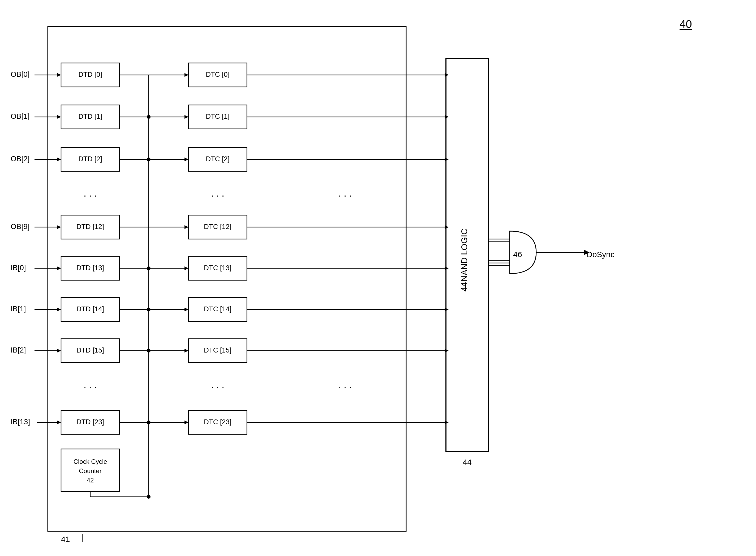 The image size is (756, 556). What do you see at coordinates (447, 351) in the screenshot?
I see `dtc15-nand-arrow` at bounding box center [447, 351].